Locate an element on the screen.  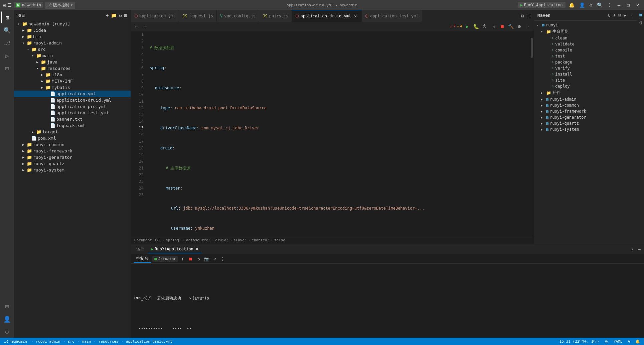
status-git-branch: ⎇ newadmin is located at coordinates (15, 342).